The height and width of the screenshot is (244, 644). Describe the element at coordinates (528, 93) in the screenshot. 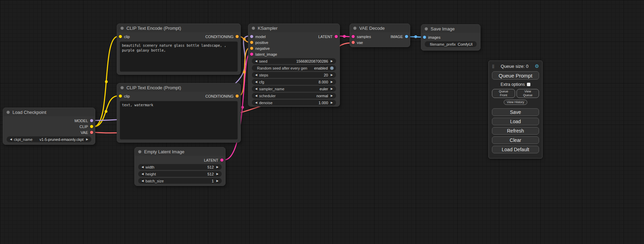

I see `view-queue-button: View Queue` at that location.